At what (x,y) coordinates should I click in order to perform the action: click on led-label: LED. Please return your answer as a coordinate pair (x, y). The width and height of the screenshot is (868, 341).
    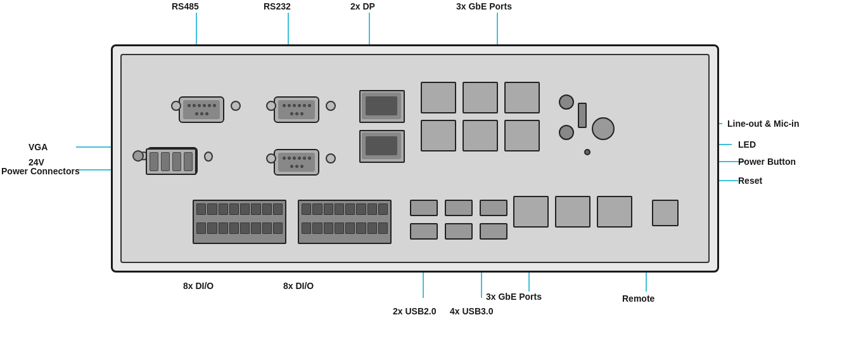
    Looking at the image, I should click on (747, 145).